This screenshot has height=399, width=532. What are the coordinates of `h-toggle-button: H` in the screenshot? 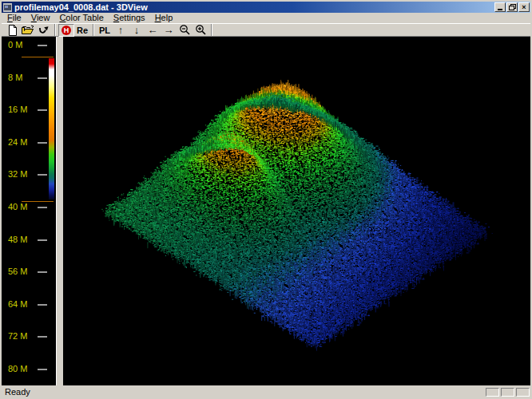 It's located at (66, 30).